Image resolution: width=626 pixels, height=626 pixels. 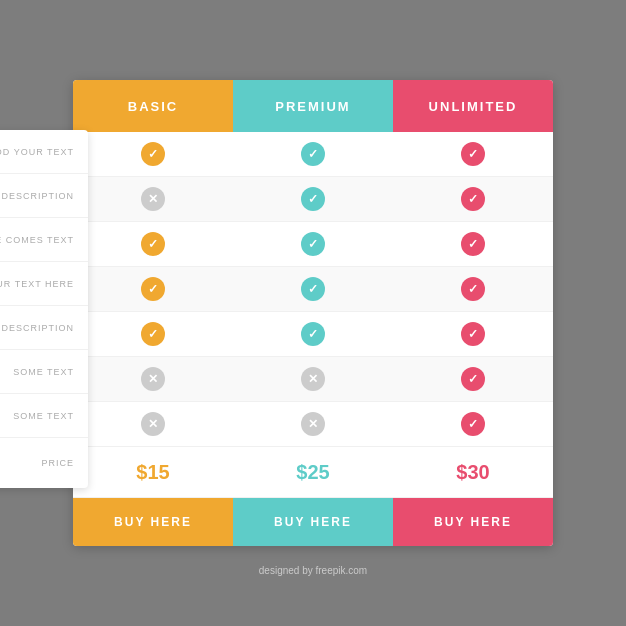 I want to click on cell-2-unlimited: ✓, so click(x=473, y=199).